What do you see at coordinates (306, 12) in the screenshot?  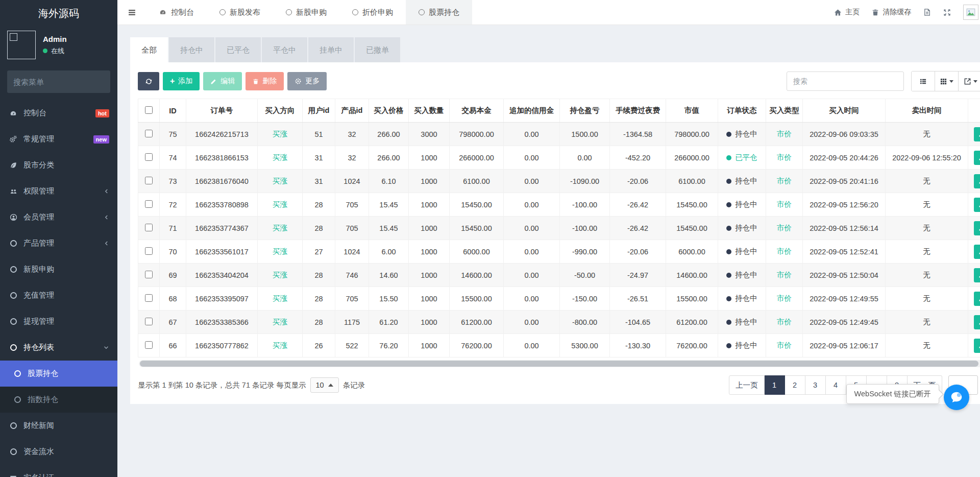 I see `top-tab-新股申购: 新股申购` at bounding box center [306, 12].